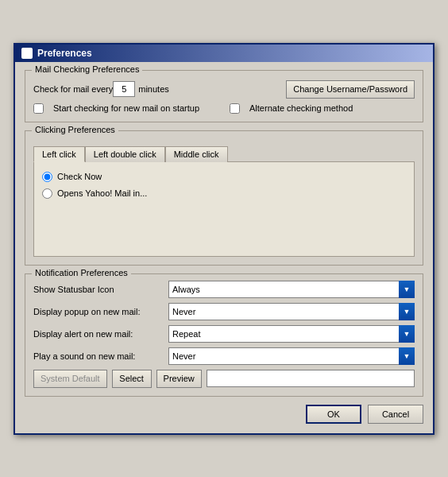 Image resolution: width=448 pixels, height=477 pixels. What do you see at coordinates (224, 334) in the screenshot?
I see `notif-row-2: Display alert on new mail: Always Never …` at bounding box center [224, 334].